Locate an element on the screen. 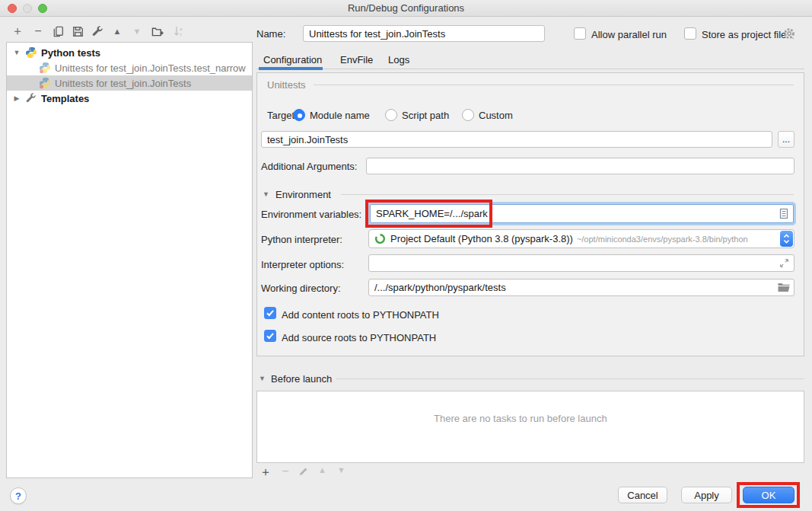 This screenshot has width=812, height=511. additional-arguments-input is located at coordinates (580, 166).